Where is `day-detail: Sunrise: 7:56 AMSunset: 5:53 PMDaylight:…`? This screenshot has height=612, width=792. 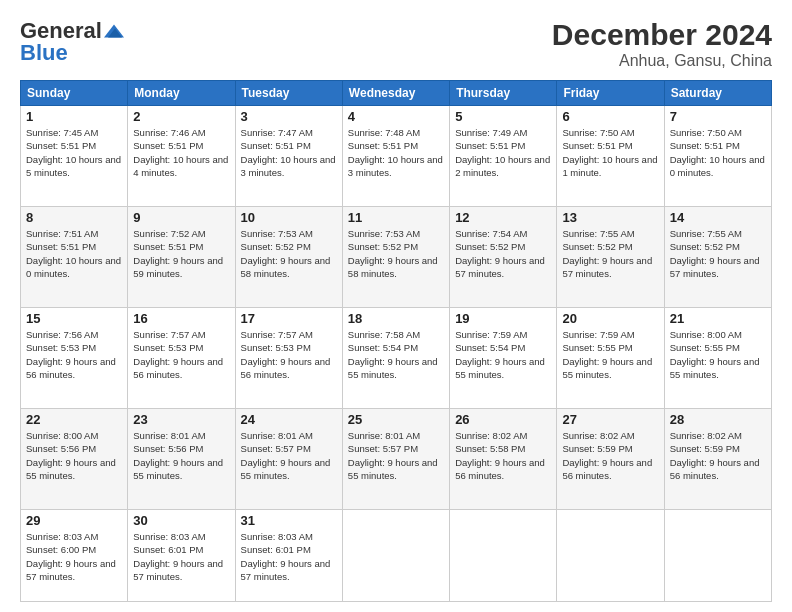
day-detail: Sunrise: 7:56 AMSunset: 5:53 PMDaylight:… is located at coordinates (74, 354).